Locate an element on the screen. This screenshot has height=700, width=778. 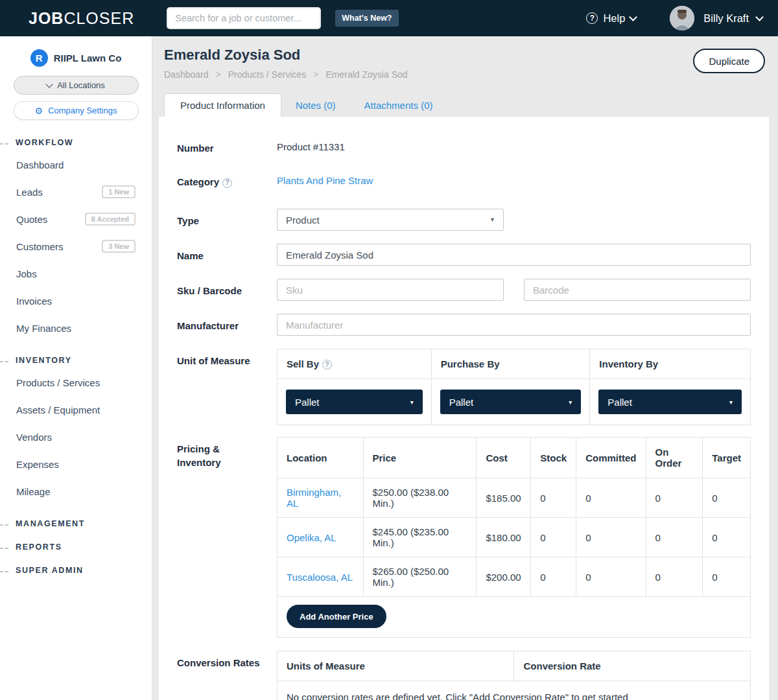
type-select: Product ▼ is located at coordinates (390, 220).